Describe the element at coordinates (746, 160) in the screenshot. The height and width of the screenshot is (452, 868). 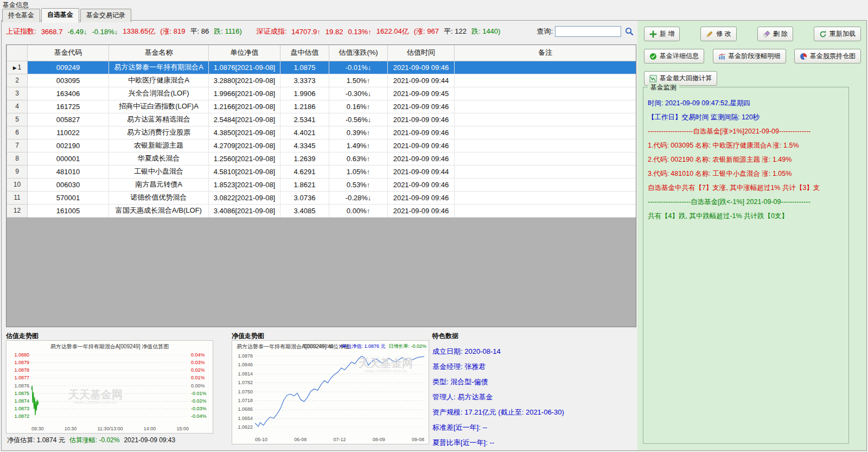
I see `monitor-line: 2.代码: 002190 名称: 农银新能源主题 涨: 1.49%` at that location.